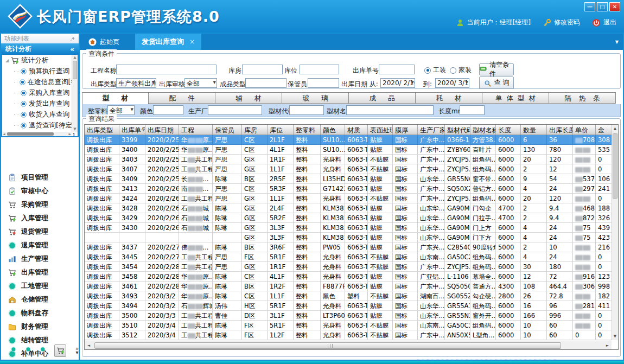 The height and width of the screenshot is (364, 624). Describe the element at coordinates (615, 336) in the screenshot. I see `scroll-down-icon: ▼` at that location.